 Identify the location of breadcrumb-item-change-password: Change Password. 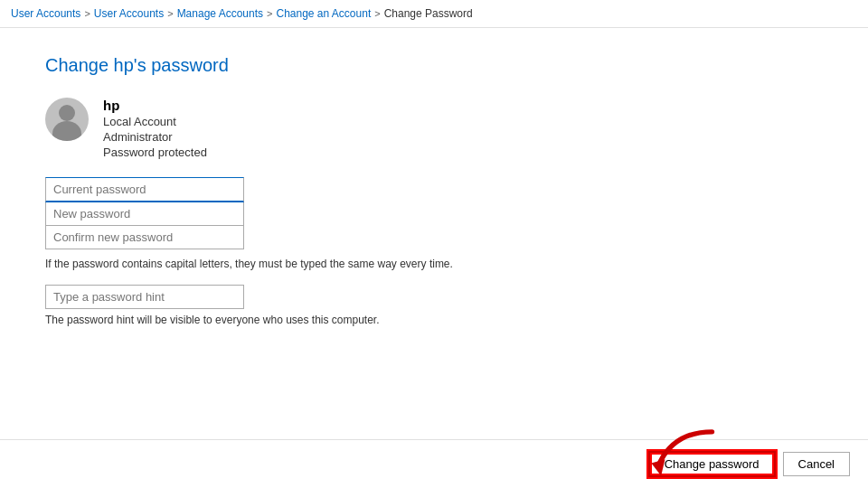
(429, 14).